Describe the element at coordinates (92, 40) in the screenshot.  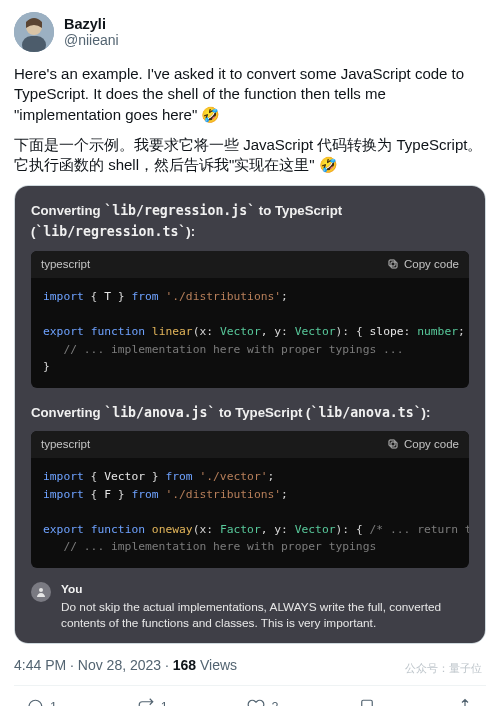
I see `handle: @niieani` at that location.